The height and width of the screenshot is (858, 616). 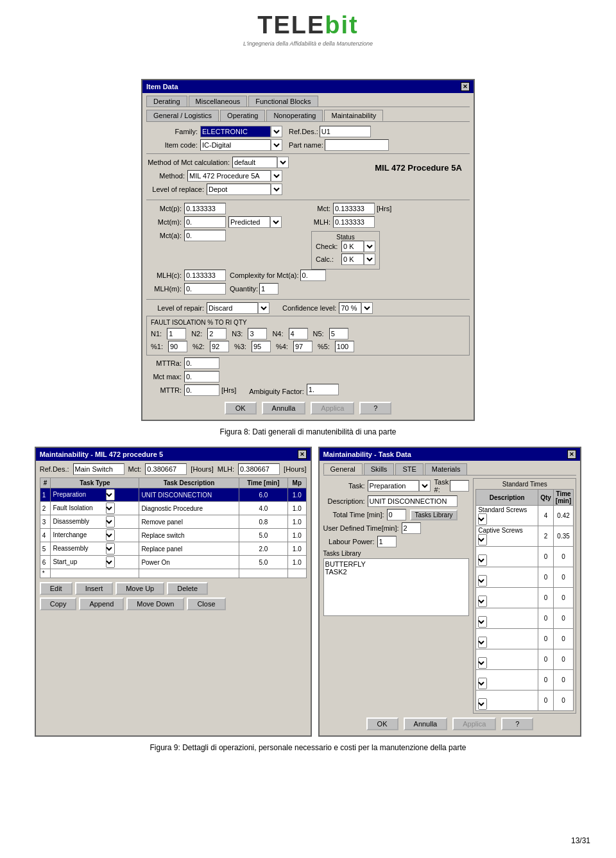 I want to click on partname-input, so click(x=357, y=145).